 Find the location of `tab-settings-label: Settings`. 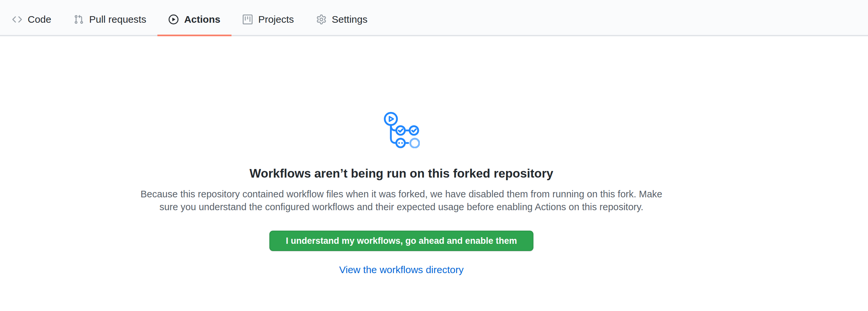

tab-settings-label: Settings is located at coordinates (350, 20).